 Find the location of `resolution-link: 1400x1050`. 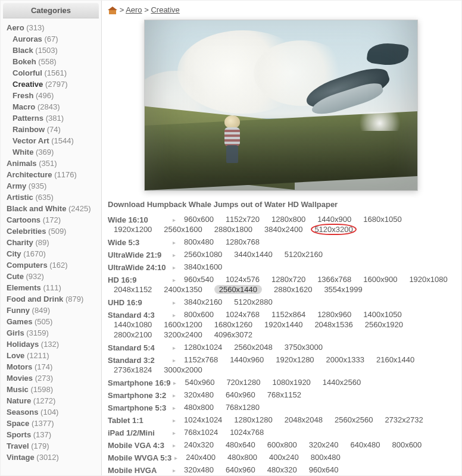

resolution-link: 1400x1050 is located at coordinates (382, 314).